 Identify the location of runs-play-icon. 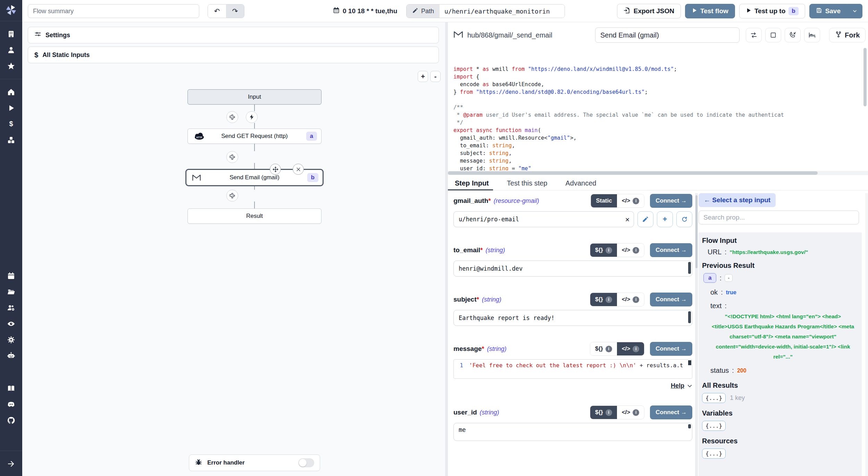
(11, 108).